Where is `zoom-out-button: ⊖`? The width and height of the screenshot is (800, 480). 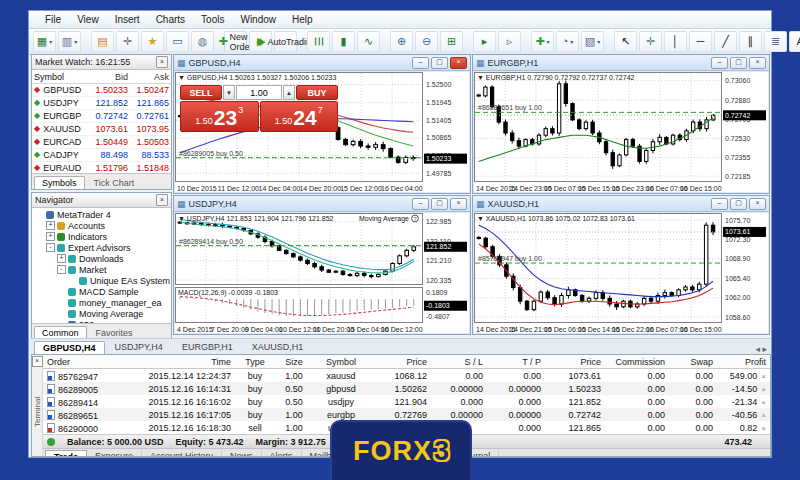 zoom-out-button: ⊖ is located at coordinates (426, 42).